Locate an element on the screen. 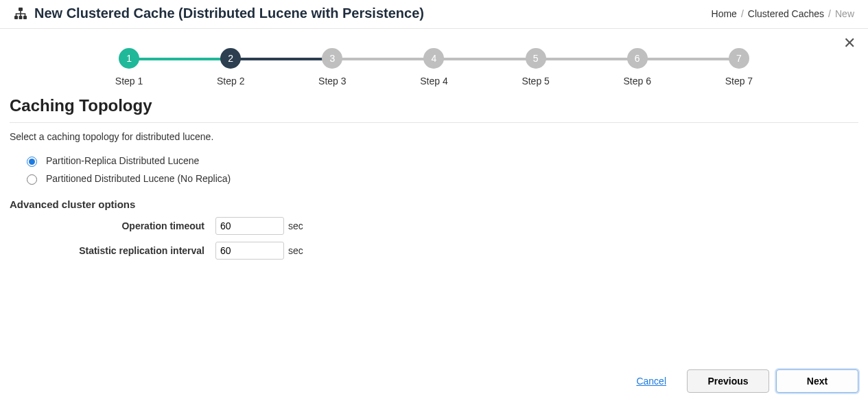  step-label: Step 4 is located at coordinates (434, 81).